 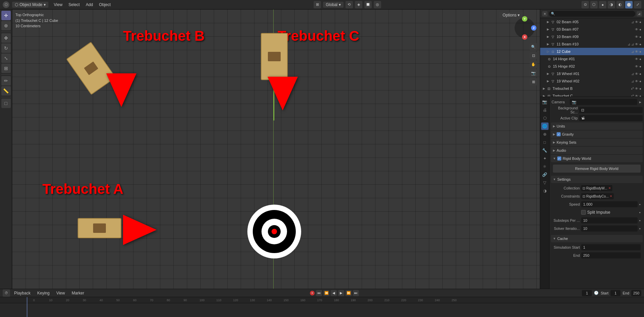 What do you see at coordinates (545, 158) in the screenshot?
I see `prop-tab-particles: ✦` at bounding box center [545, 158].